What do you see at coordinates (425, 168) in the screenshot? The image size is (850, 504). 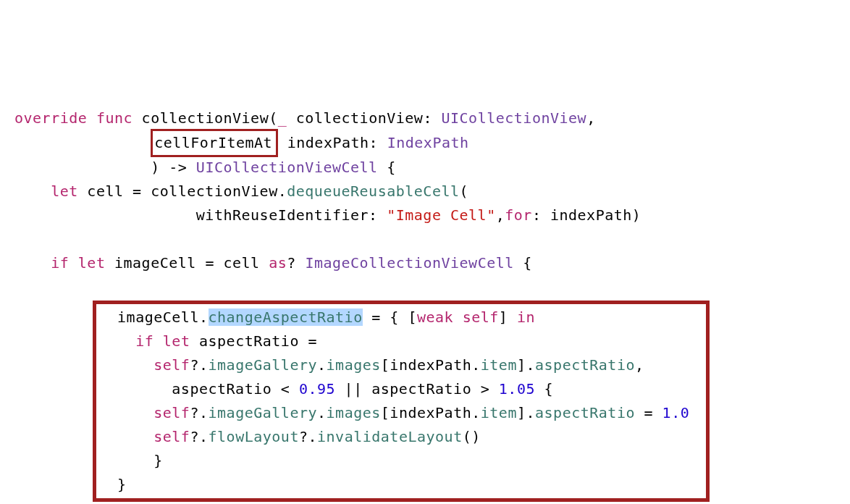 I see `code-line-3: ) -> UICollectionViewCell {` at bounding box center [425, 168].